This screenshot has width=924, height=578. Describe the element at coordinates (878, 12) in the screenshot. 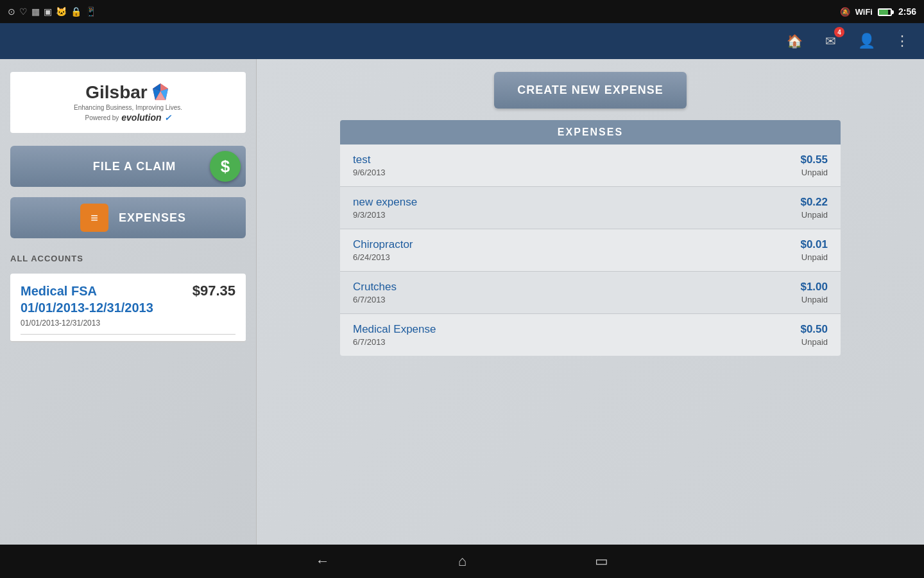

I see `status-icons-right: 🔕 WiFi 2:56` at that location.